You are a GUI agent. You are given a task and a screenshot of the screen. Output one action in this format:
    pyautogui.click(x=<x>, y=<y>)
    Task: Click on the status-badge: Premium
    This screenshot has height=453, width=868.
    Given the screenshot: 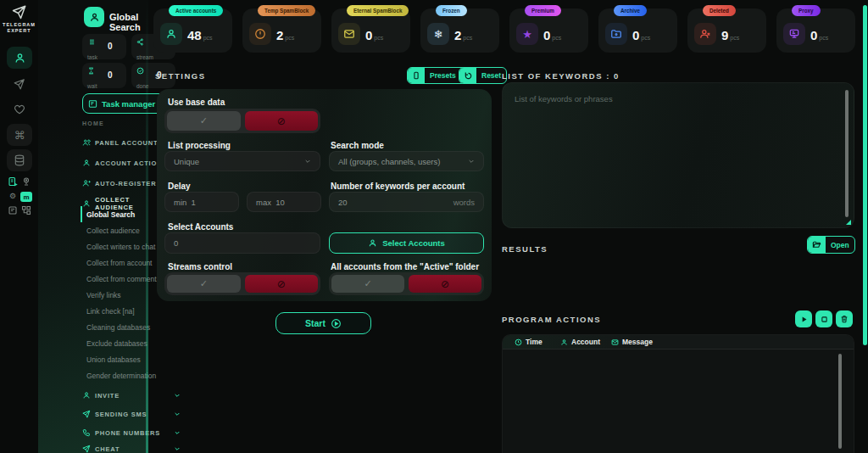 What is the action you would take?
    pyautogui.click(x=542, y=10)
    